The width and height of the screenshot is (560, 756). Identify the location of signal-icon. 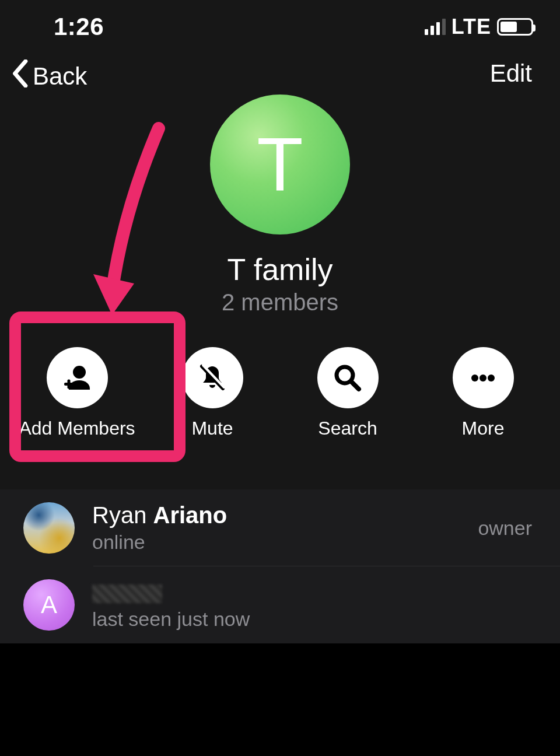
(435, 27).